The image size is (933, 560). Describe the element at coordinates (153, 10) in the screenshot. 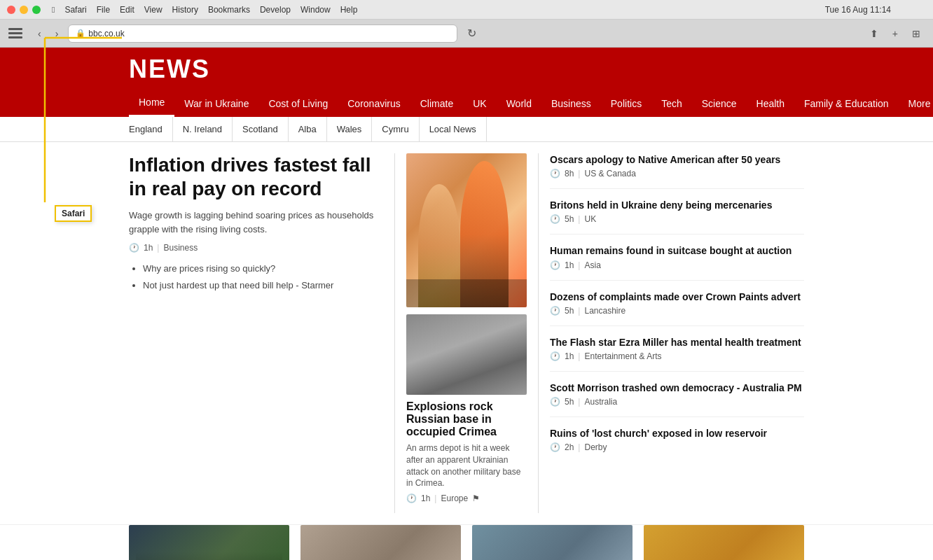

I see `menu-view: View` at that location.